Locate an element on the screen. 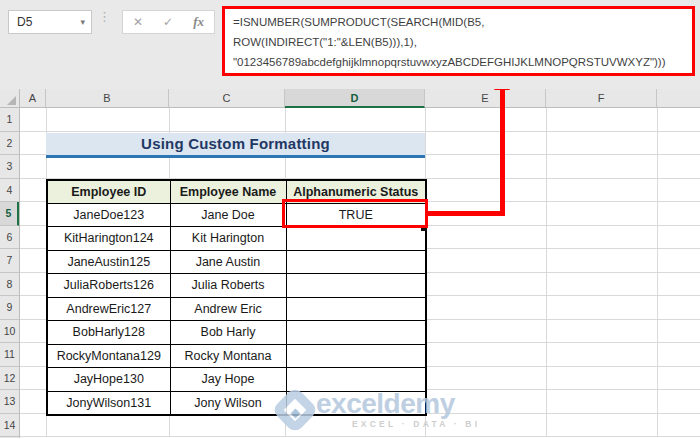 The image size is (700, 439). table-row: BobHarly128 Bob Harly is located at coordinates (236, 333).